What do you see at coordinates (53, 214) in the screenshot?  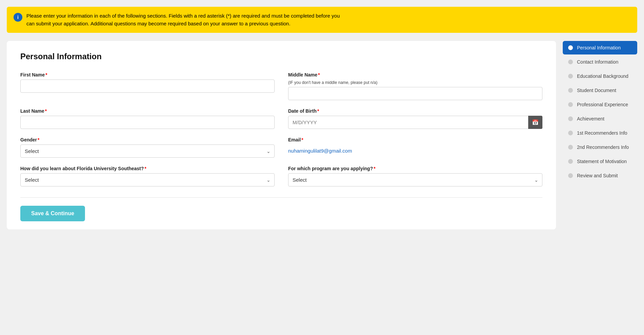 I see `save-continue-button: Save & Continue` at bounding box center [53, 214].